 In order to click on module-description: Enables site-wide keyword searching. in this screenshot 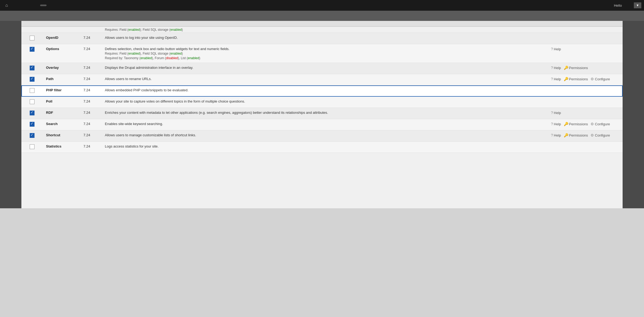, I will do `click(325, 125)`.